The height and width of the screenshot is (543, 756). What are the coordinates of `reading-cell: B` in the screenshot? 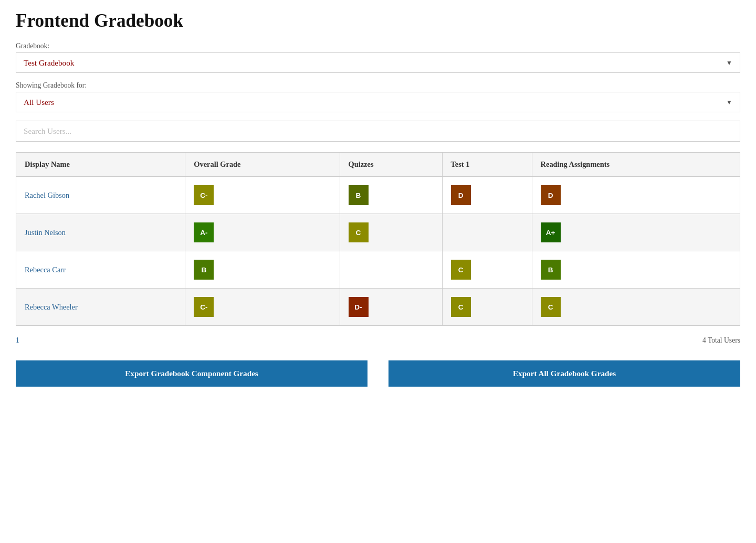 It's located at (636, 270).